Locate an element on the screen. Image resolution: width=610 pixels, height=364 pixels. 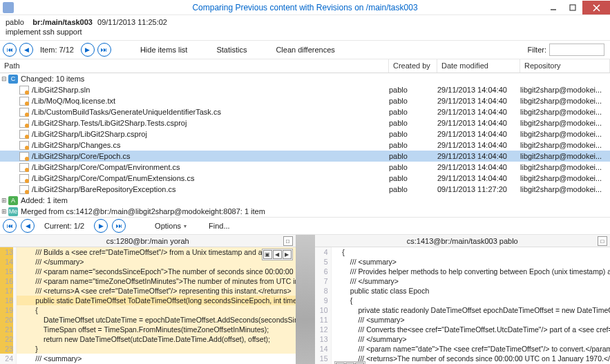
header-date: 09/11/2013 11:25:02 is located at coordinates (133, 22).